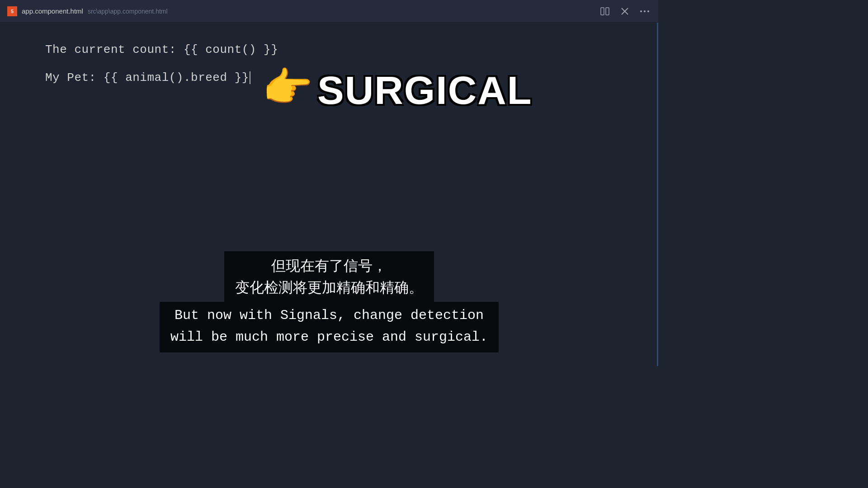  What do you see at coordinates (127, 11) in the screenshot?
I see `filepath: src\app\app.component.html` at bounding box center [127, 11].